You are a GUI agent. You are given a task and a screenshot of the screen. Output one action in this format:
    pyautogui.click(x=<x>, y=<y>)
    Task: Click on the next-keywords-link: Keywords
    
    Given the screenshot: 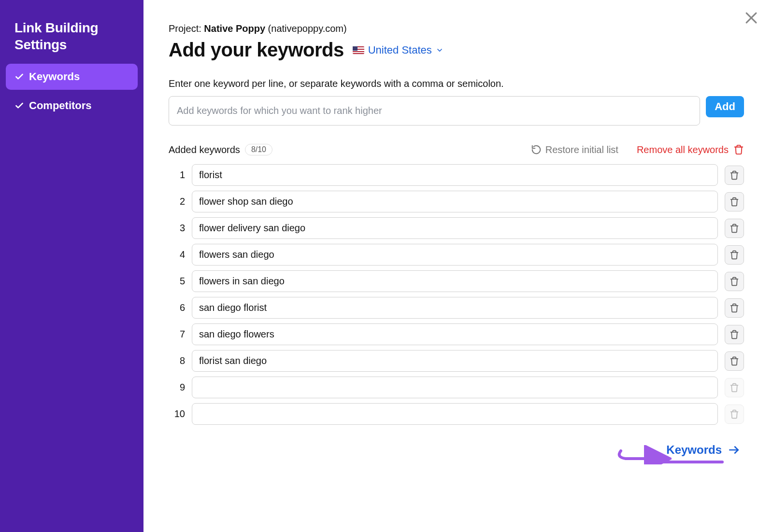 What is the action you would take?
    pyautogui.click(x=703, y=450)
    